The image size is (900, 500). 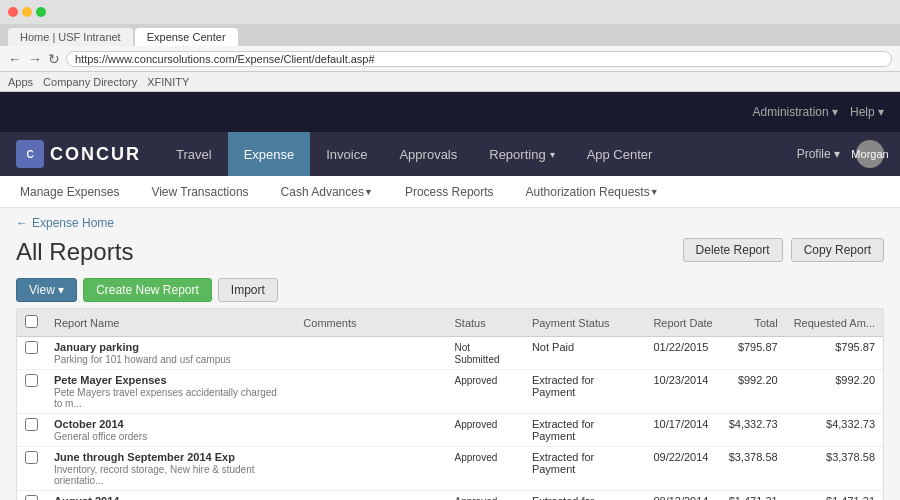 I want to click on status-badge-1: Approved, so click(x=476, y=380).